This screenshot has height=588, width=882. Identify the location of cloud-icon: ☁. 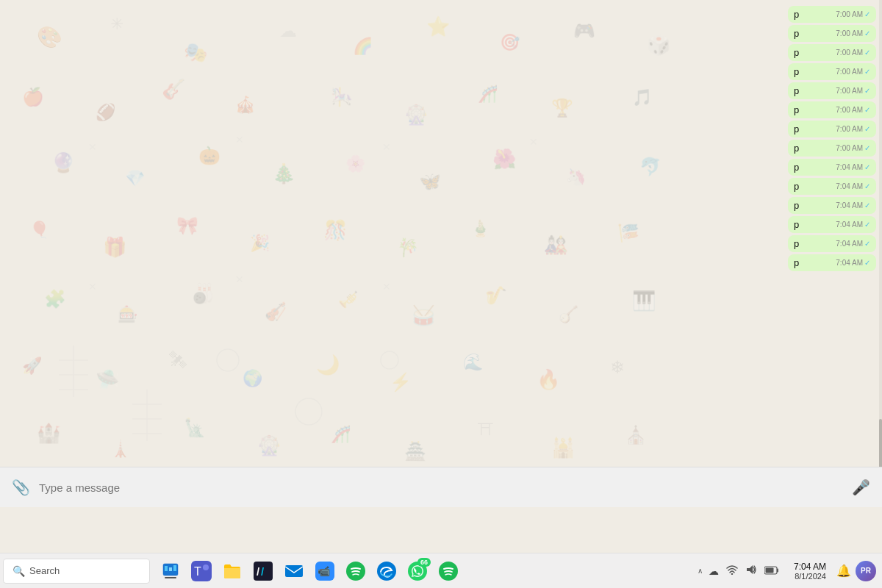
(714, 571).